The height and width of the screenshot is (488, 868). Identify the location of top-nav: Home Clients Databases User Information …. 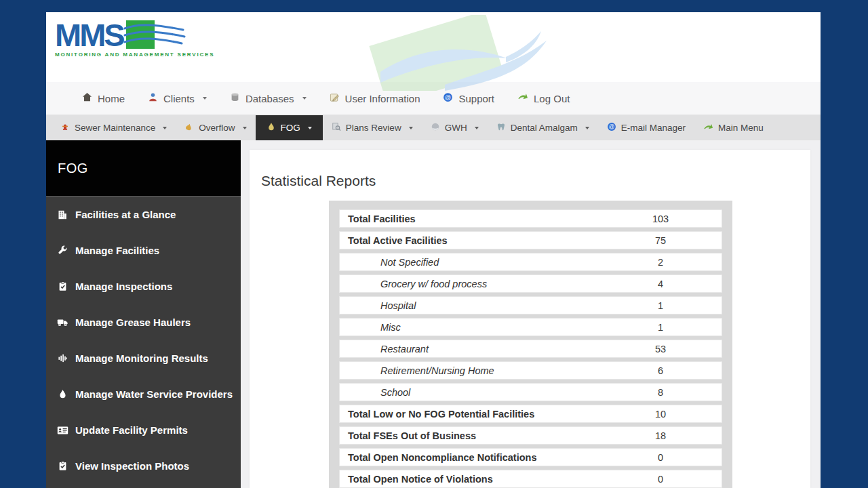
(433, 99).